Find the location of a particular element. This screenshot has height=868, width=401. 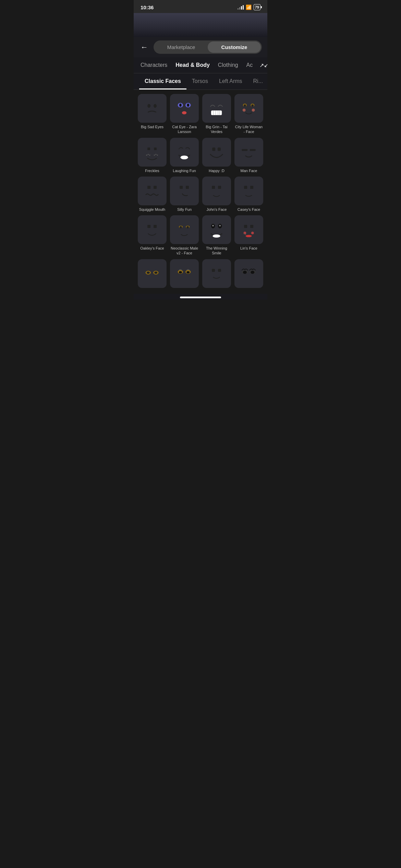

face-card-lins is located at coordinates (249, 230).